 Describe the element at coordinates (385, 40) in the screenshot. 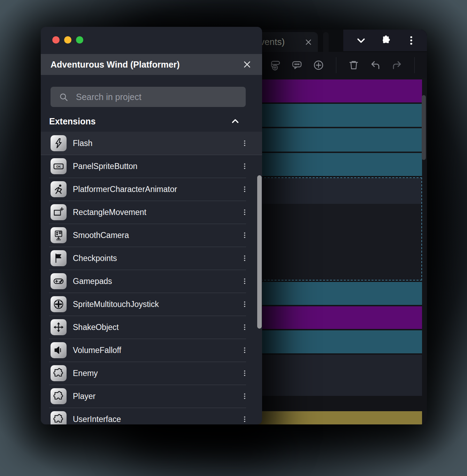

I see `window-controls-bar` at that location.